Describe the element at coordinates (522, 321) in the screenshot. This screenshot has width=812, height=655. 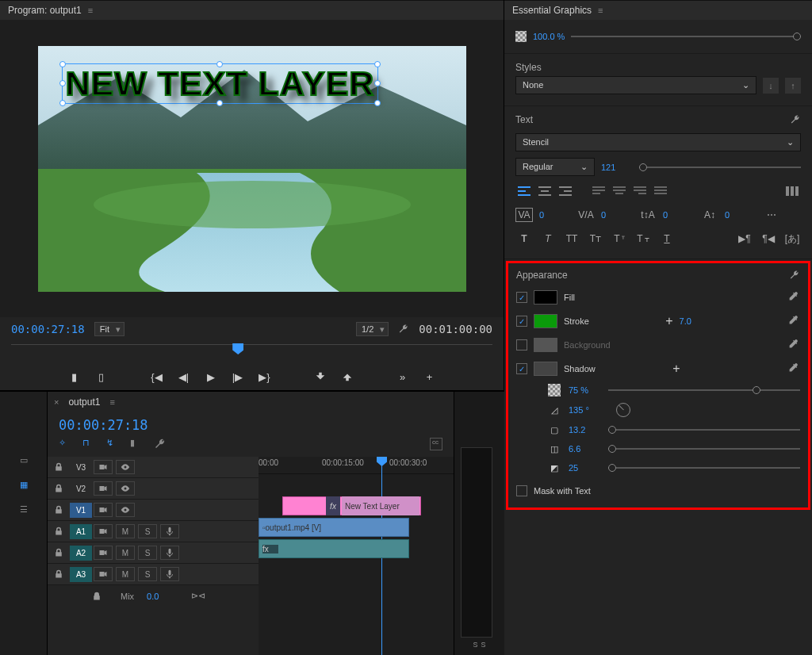
I see `stroke-checkbox` at that location.